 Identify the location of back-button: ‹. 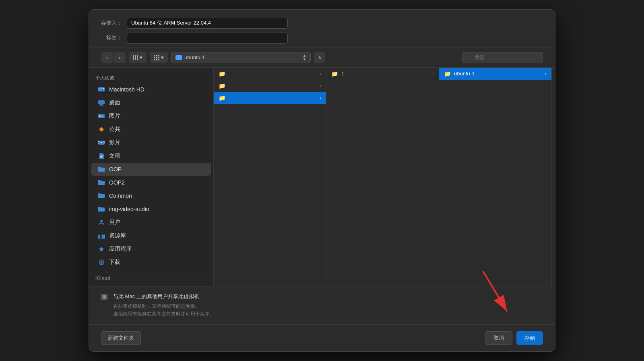
(107, 58).